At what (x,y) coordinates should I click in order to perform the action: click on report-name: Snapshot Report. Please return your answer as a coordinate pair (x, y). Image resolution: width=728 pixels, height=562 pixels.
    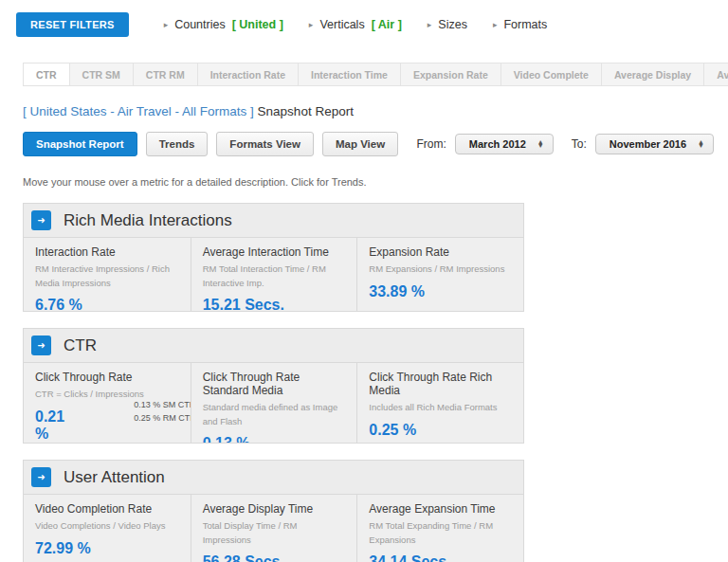
    Looking at the image, I should click on (305, 112).